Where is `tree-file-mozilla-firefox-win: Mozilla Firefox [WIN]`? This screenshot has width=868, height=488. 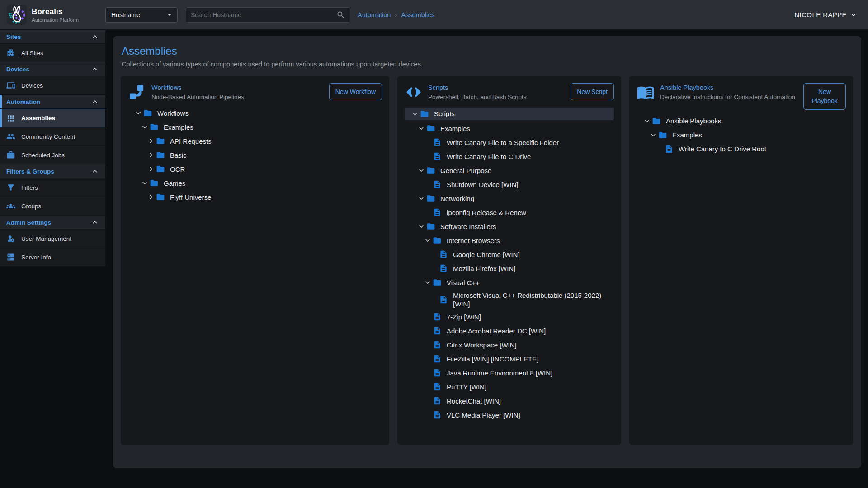 tree-file-mozilla-firefox-win: Mozilla Firefox [WIN] is located at coordinates (509, 268).